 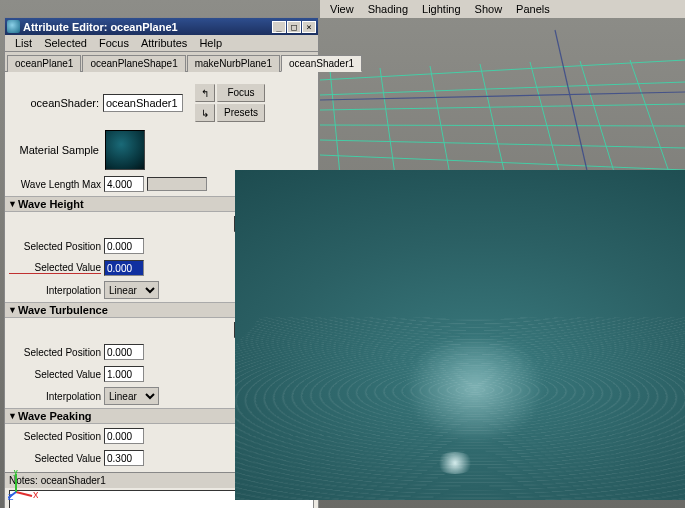 What do you see at coordinates (63, 310) in the screenshot?
I see `wave-turbulence-title: Wave Turbulence` at bounding box center [63, 310].